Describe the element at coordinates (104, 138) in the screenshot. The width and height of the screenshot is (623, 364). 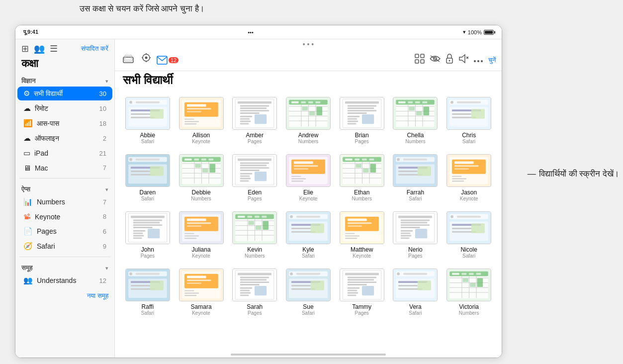
I see `offline-count: 2` at that location.